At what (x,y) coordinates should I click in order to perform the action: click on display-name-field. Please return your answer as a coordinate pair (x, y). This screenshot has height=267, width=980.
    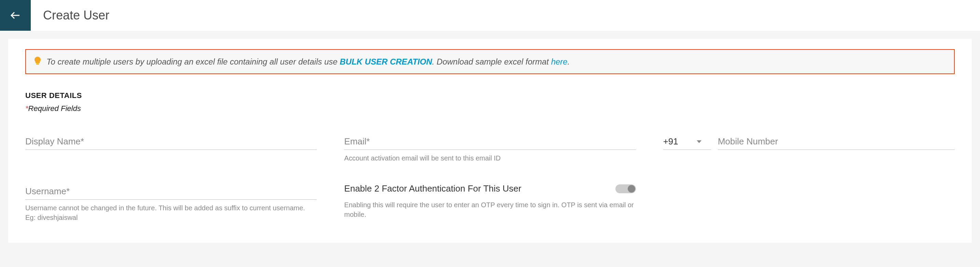
    Looking at the image, I should click on (171, 148).